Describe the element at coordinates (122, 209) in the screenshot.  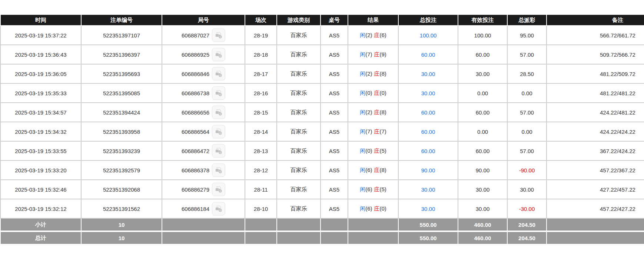
I see `bet-id-cell: 522351391562` at that location.